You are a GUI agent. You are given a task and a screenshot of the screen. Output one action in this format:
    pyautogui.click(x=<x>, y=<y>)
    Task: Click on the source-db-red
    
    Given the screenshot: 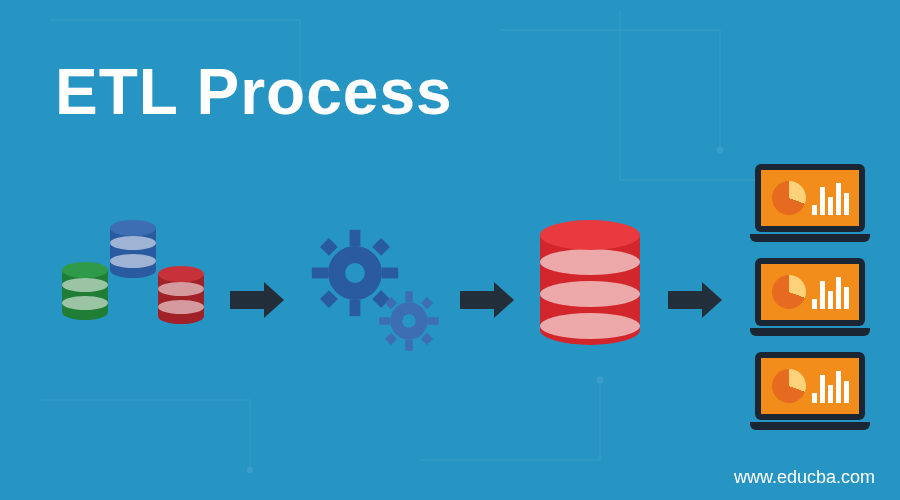 What is the action you would take?
    pyautogui.click(x=181, y=295)
    